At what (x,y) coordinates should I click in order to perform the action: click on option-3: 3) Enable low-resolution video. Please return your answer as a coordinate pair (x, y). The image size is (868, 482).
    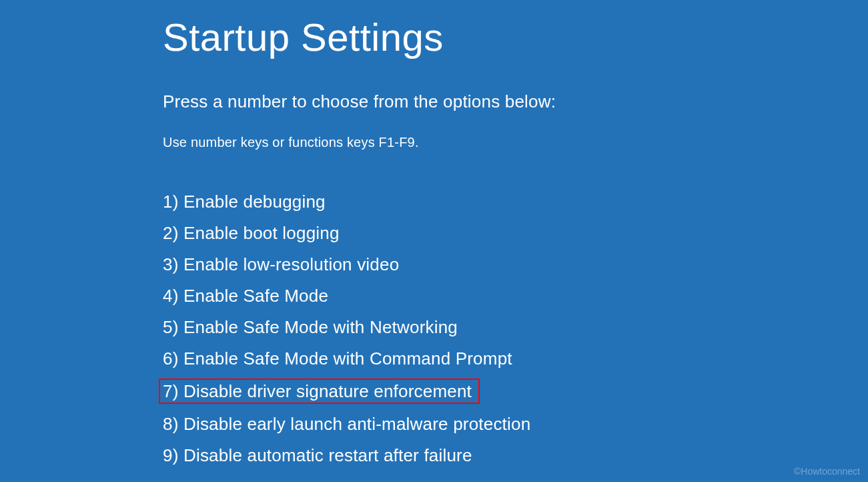
    Looking at the image, I should click on (281, 264).